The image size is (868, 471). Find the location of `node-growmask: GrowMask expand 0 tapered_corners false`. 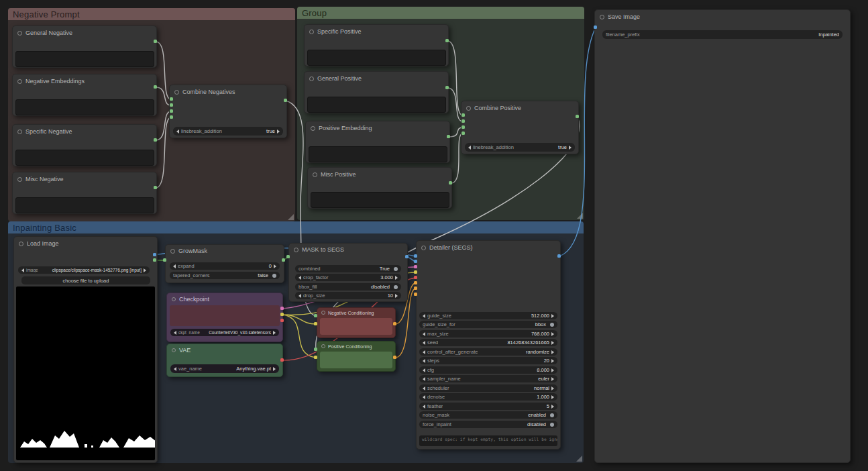

node-growmask: GrowMask expand 0 tapered_corners false is located at coordinates (225, 264).